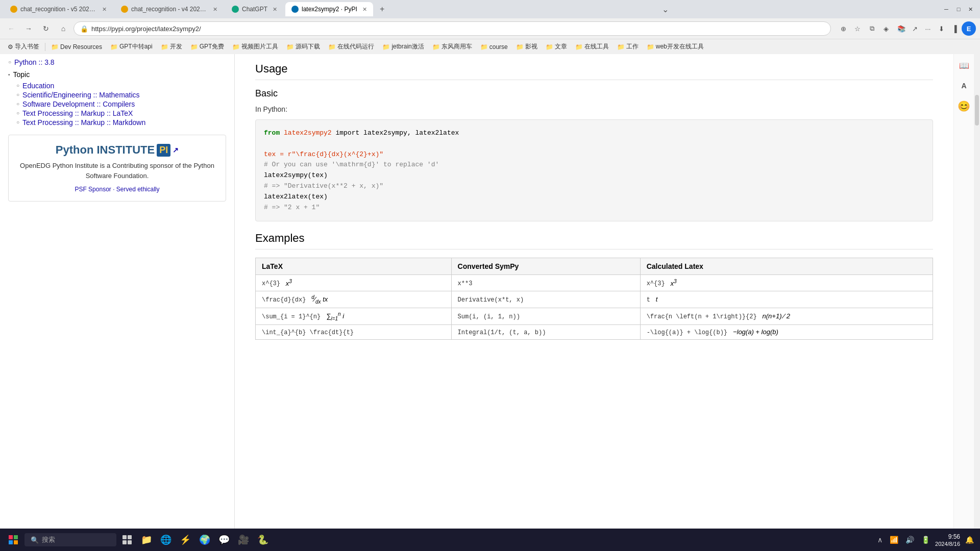  Describe the element at coordinates (977, 110) in the screenshot. I see `scrollbar-thumb` at that location.